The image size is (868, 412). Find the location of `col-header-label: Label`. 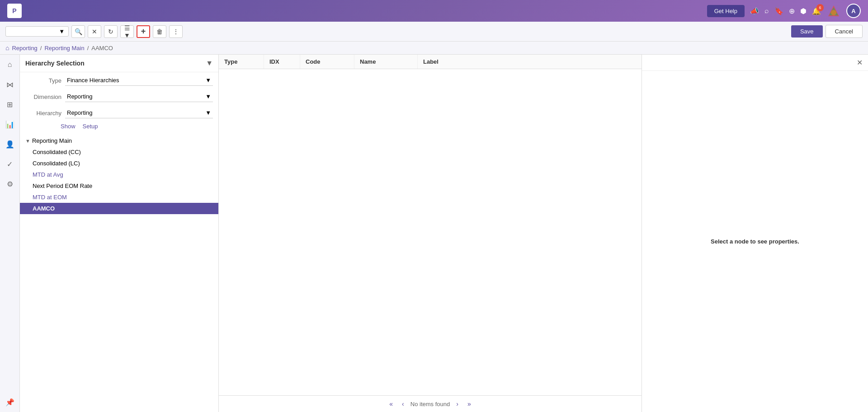

col-header-label: Label is located at coordinates (530, 61).